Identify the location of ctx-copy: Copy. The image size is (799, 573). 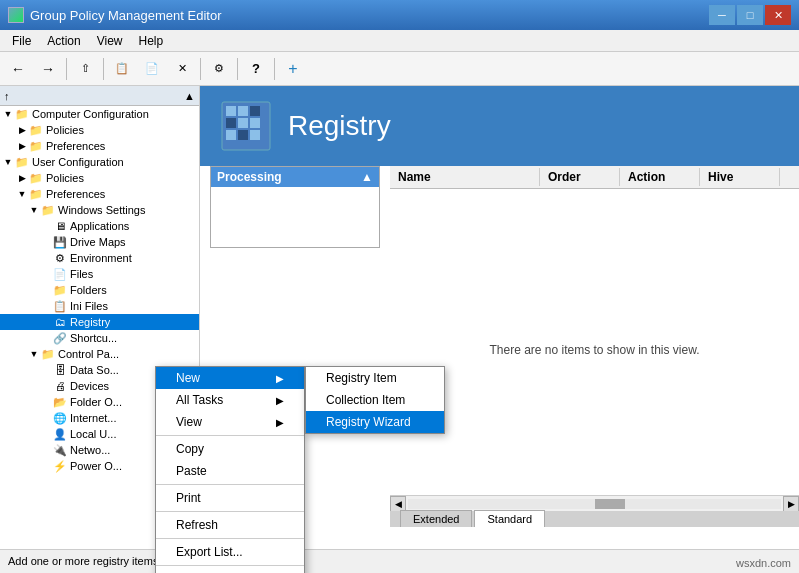
(230, 449).